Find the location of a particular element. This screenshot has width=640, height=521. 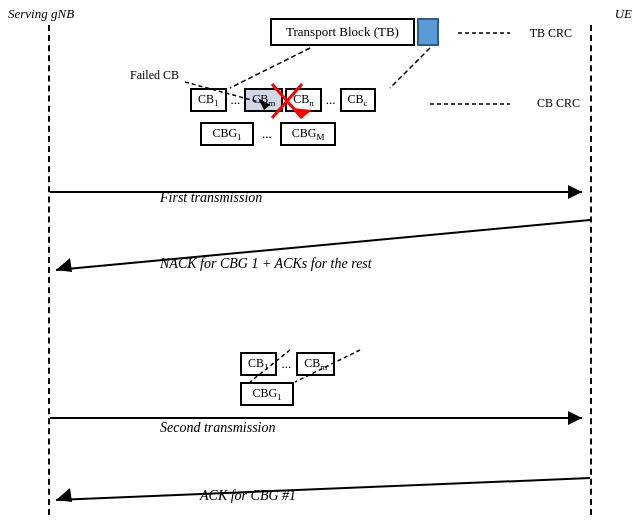

cb1-box: CB1 is located at coordinates (208, 100).